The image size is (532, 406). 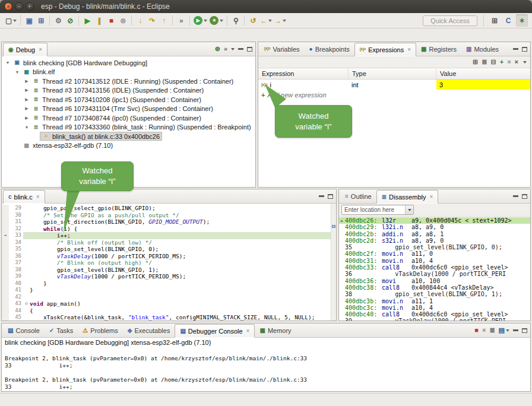 I want to click on remove-all-expressions-button: ×, so click(x=517, y=62).